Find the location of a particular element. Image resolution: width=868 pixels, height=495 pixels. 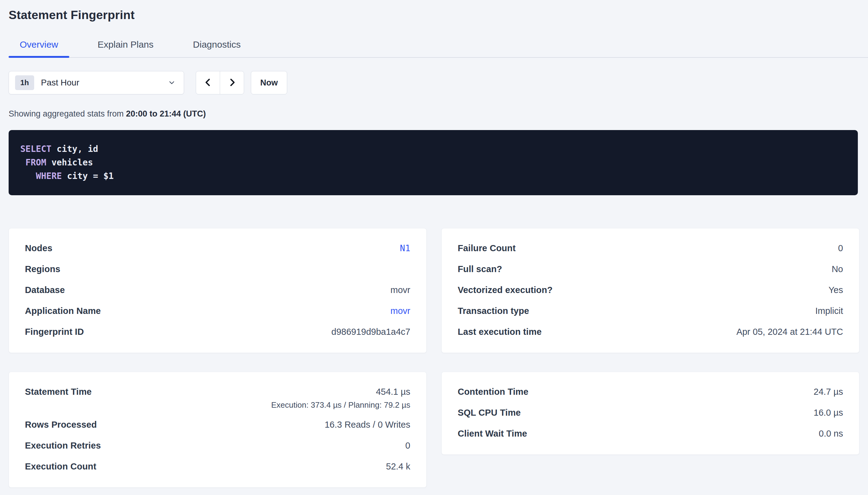

time-preset-badge: 1h is located at coordinates (24, 83).